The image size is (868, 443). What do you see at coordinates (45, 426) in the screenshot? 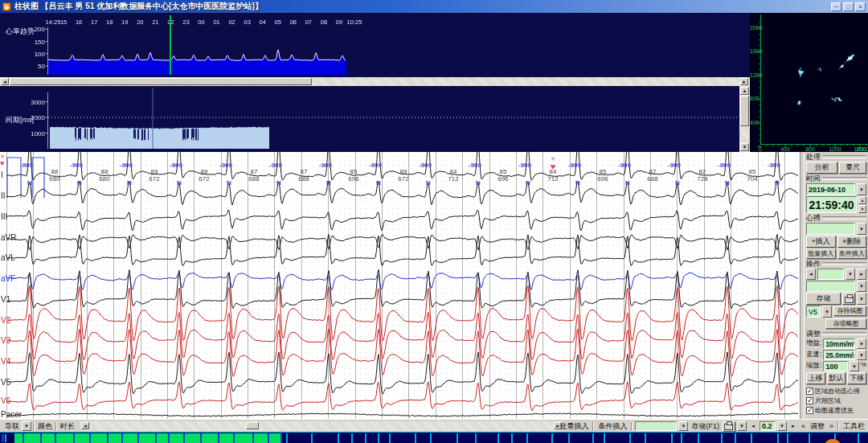
I see `color-menu: 颜色` at bounding box center [45, 426].